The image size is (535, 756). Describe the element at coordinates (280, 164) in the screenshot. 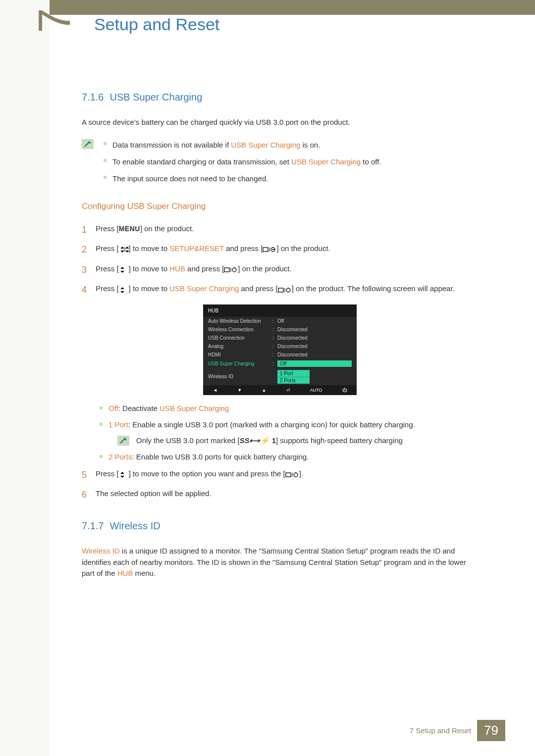

I see `note-block: Data transmission is not available if US…` at that location.